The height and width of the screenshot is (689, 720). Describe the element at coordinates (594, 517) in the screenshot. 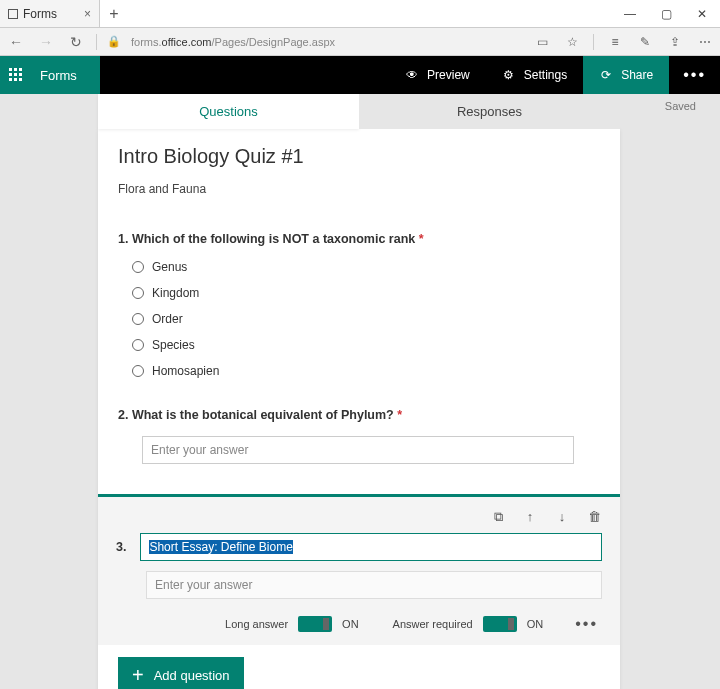

I see `delete-question-icon: 🗑` at that location.